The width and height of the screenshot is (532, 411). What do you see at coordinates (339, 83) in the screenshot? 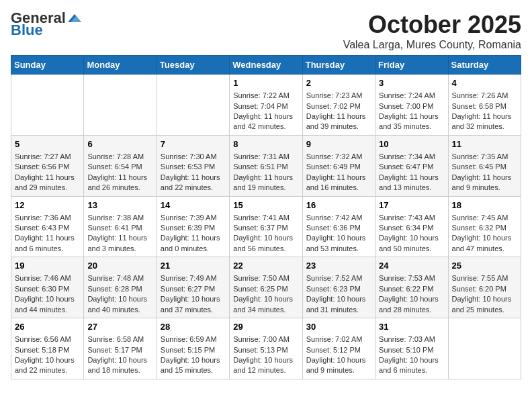
I see `day-number: 2` at bounding box center [339, 83].